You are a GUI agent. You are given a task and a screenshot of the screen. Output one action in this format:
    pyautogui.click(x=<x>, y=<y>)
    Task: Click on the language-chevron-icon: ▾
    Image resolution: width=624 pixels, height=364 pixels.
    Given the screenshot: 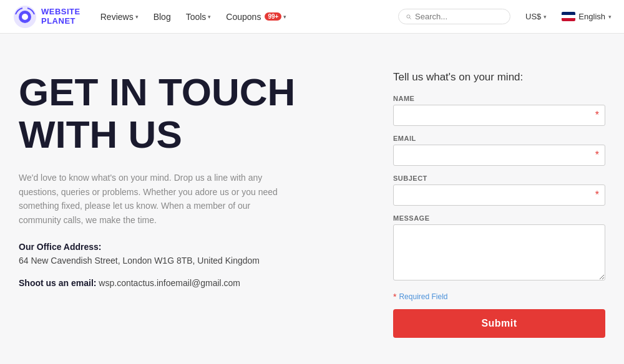 What is the action you would take?
    pyautogui.click(x=610, y=17)
    